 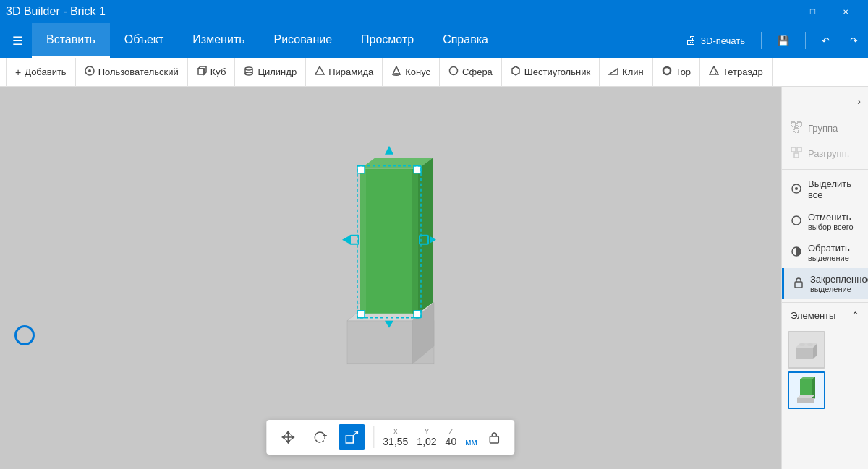 I want to click on toolbar-tetra: Тетраэдр, so click(x=736, y=72).